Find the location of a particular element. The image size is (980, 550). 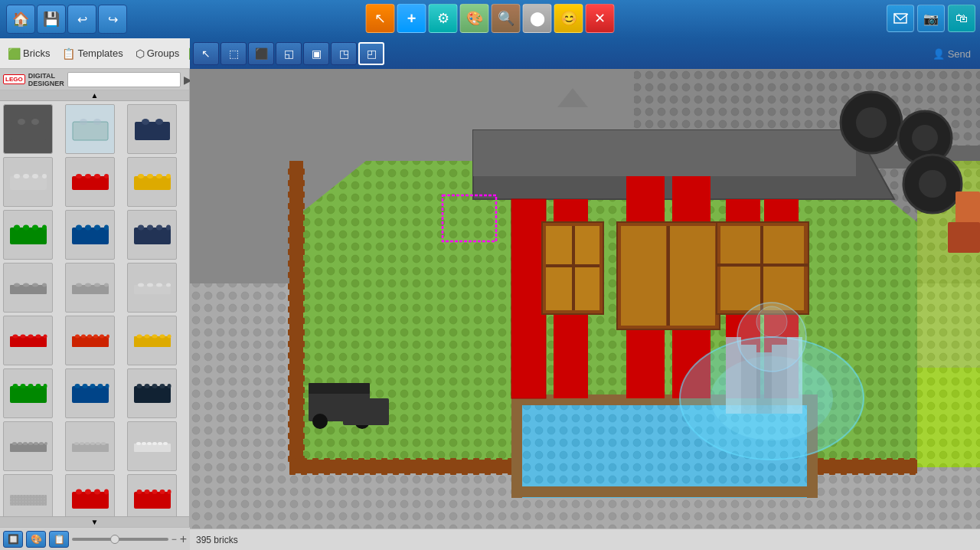

round-button: ⬤ is located at coordinates (537, 18).